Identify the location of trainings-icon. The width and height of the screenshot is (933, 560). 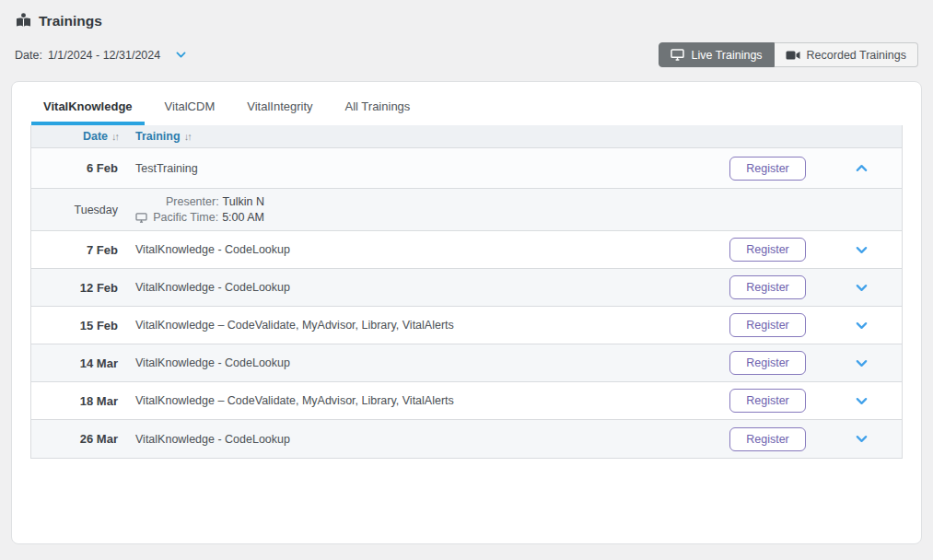
(24, 20).